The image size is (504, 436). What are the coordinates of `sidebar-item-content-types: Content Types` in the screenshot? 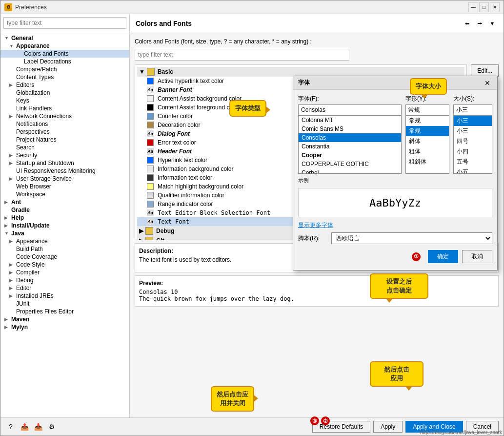 It's located at (65, 77).